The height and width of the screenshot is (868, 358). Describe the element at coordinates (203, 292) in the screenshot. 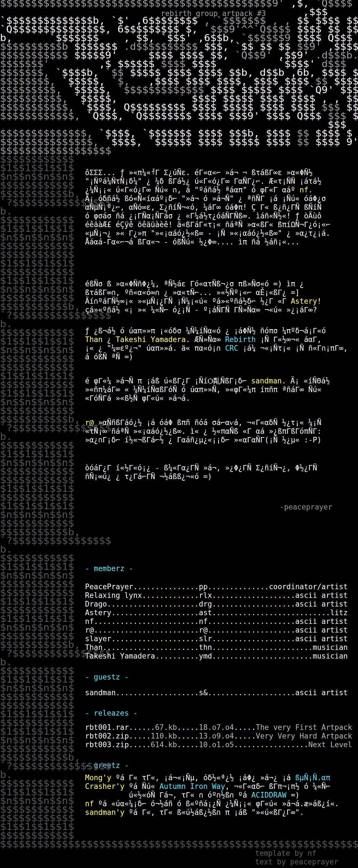

I see `text-line: ßτáßΓ∞∩, ºñ«α«ó∞∩ ¿ »α«τÑ⌐... »«½Ñº¡«⌐ α…` at that location.